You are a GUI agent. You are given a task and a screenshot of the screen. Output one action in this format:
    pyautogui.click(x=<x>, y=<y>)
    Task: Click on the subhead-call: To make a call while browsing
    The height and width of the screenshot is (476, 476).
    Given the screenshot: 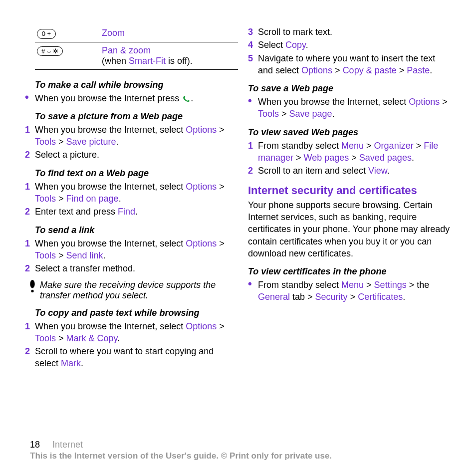 What is the action you would take?
    pyautogui.click(x=132, y=85)
    